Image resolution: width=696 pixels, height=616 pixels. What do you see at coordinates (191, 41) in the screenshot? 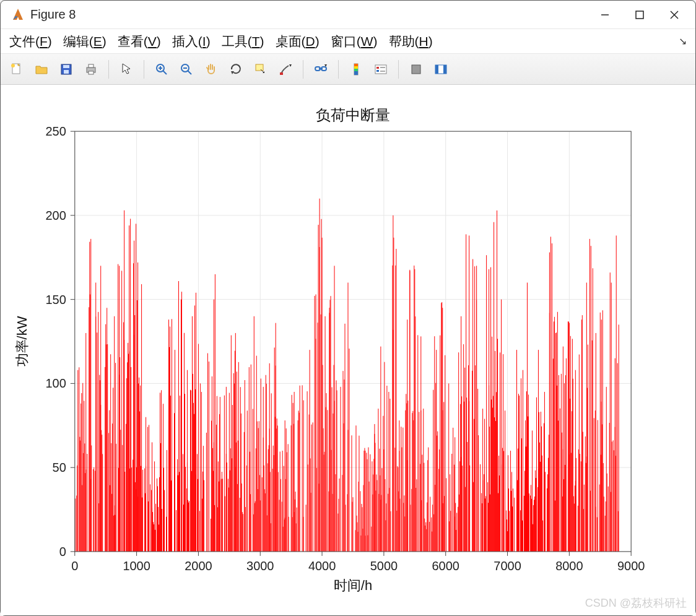
I see `menu-insert: 插入(I)` at bounding box center [191, 41].